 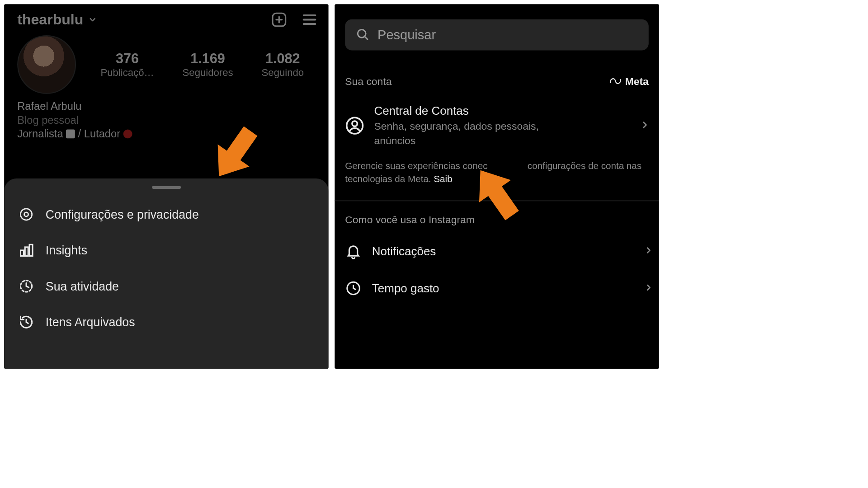 What do you see at coordinates (309, 19) in the screenshot?
I see `hamburger-menu-button` at bounding box center [309, 19].